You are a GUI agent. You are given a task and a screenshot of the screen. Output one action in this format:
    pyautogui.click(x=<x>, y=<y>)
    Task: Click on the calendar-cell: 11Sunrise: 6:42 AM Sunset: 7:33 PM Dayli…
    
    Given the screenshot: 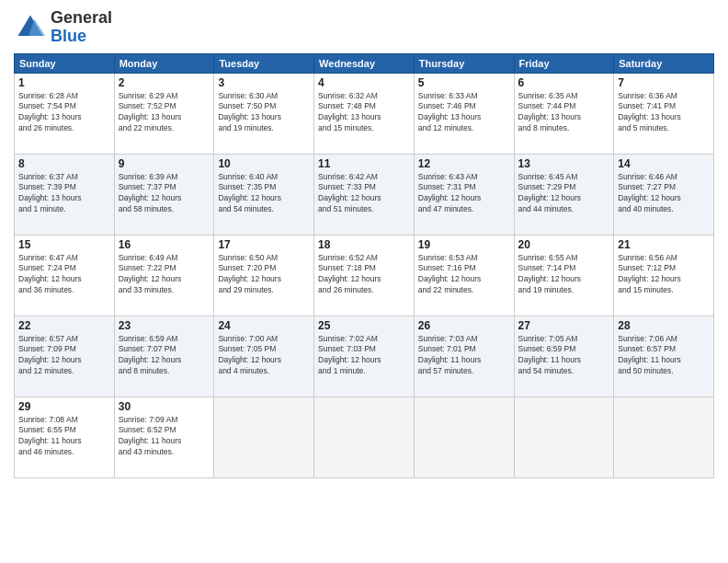 What is the action you would take?
    pyautogui.click(x=364, y=194)
    